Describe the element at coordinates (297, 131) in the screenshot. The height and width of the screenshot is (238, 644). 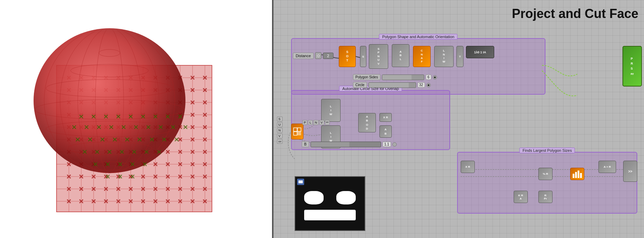
I see `node-orange-grid` at that location.